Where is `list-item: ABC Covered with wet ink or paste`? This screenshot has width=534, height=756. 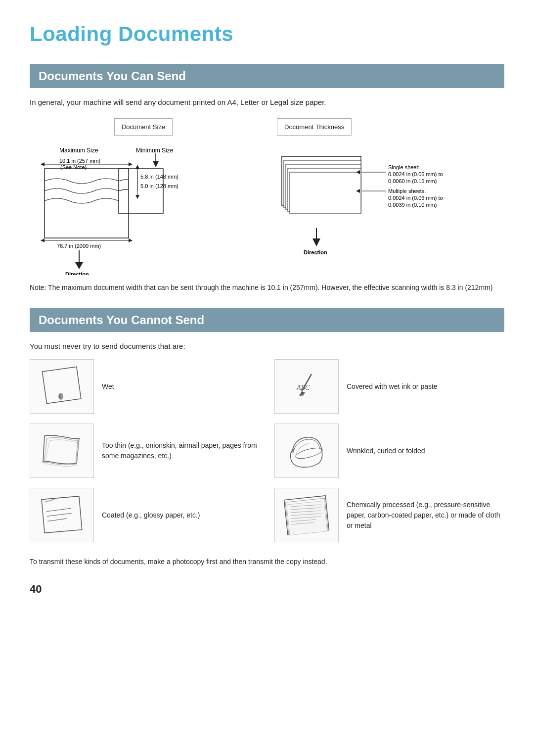
list-item: ABC Covered with wet ink or paste is located at coordinates (390, 386).